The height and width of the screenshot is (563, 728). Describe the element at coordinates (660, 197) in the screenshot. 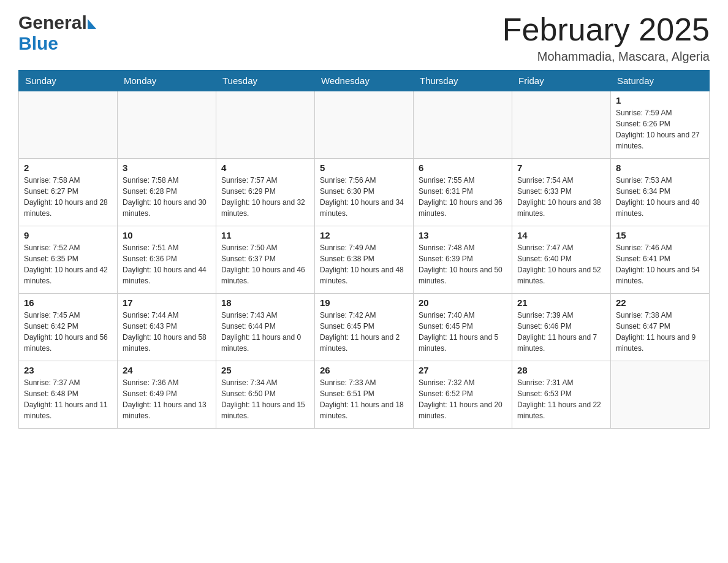

I see `day-info: Sunrise: 7:53 AMSunset: 6:34 PMDaylight:…` at that location.